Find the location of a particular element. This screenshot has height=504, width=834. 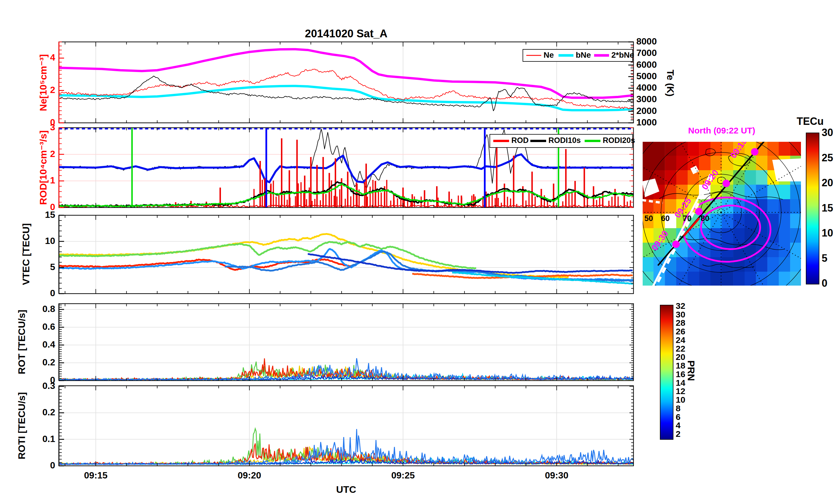

ytick-ne-te: 2 is located at coordinates (28, 90).